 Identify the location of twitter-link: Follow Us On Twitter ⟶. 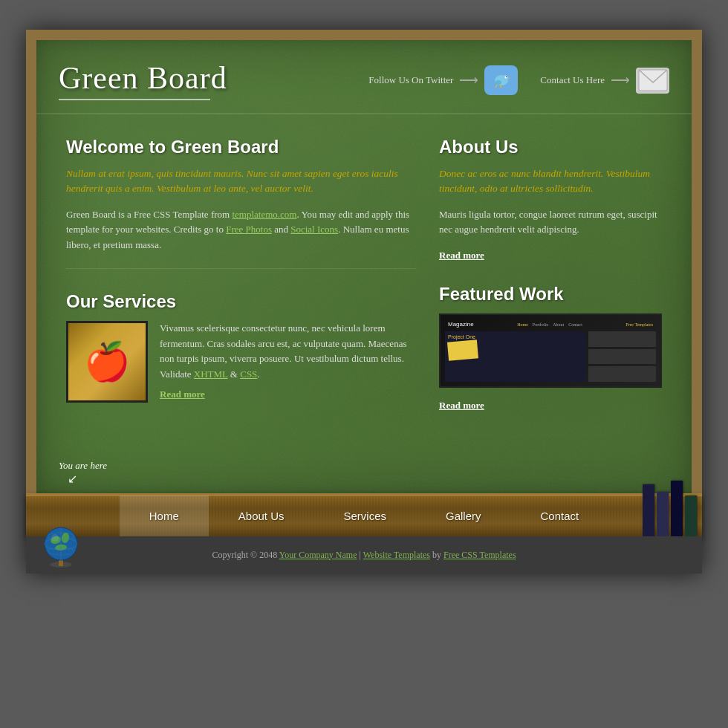
(443, 80).